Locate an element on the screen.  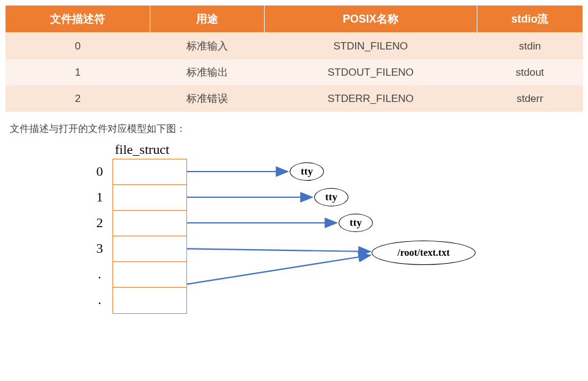
col-fd: 文件描述符 is located at coordinates (78, 20).